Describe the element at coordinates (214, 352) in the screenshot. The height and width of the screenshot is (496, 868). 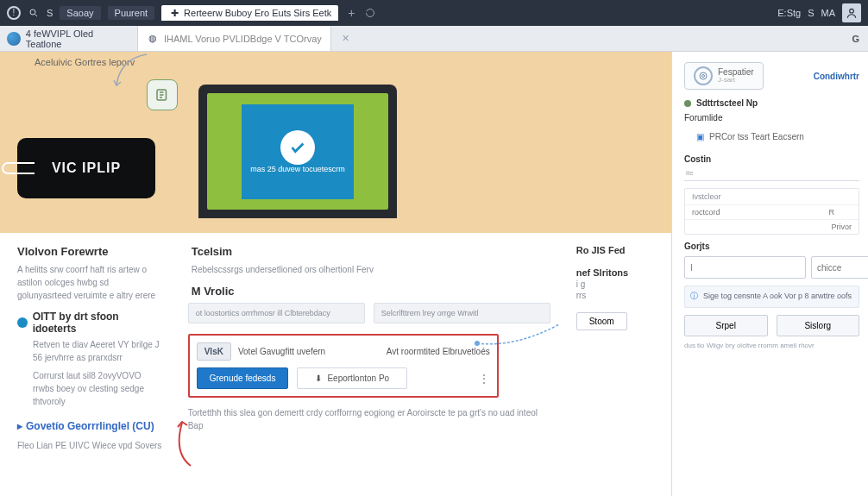
I see `code-chip: VIsK` at that location.